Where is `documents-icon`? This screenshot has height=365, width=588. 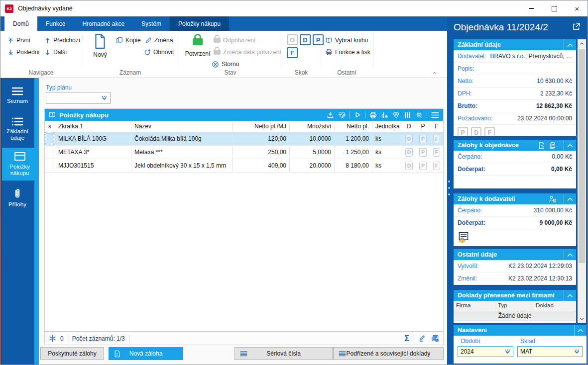 documents-icon is located at coordinates (553, 145).